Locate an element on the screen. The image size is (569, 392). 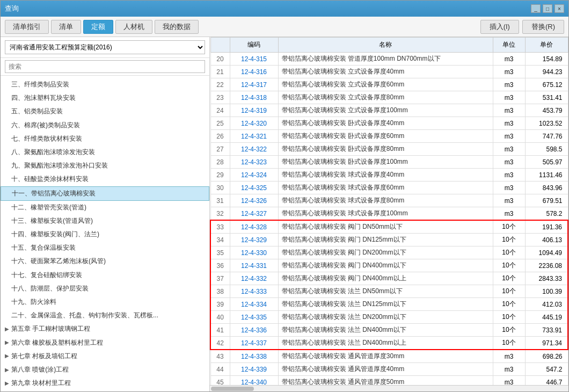
tab-qingdan-zhiyin: 清单指引 is located at coordinates (27, 27).